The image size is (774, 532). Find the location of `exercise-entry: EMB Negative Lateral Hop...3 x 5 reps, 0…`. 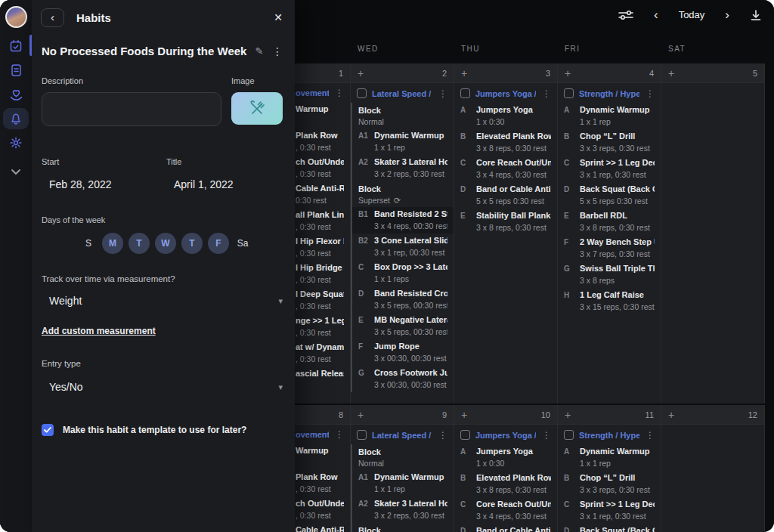

exercise-entry: EMB Negative Lateral Hop...3 x 5 reps, 0… is located at coordinates (403, 326).